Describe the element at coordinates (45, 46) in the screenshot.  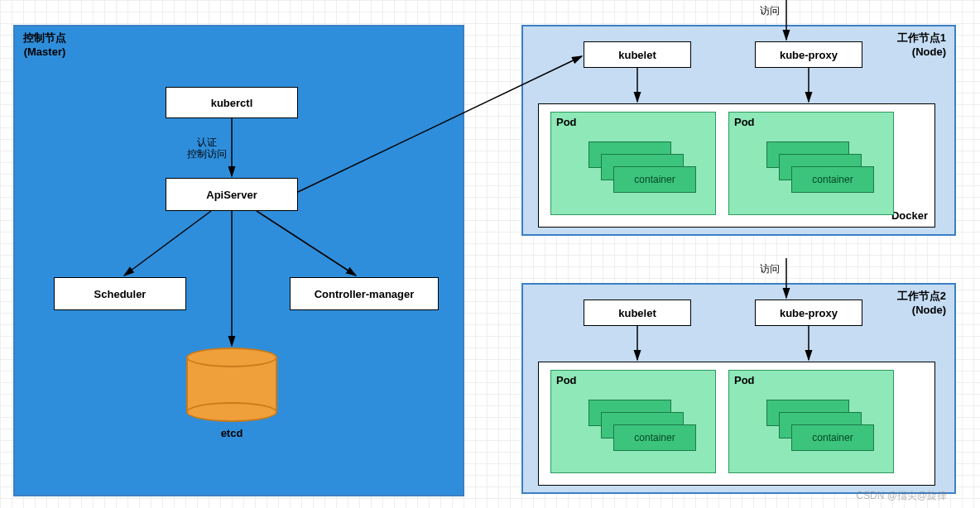
I see `master-title: 控制节点 (Master)` at that location.